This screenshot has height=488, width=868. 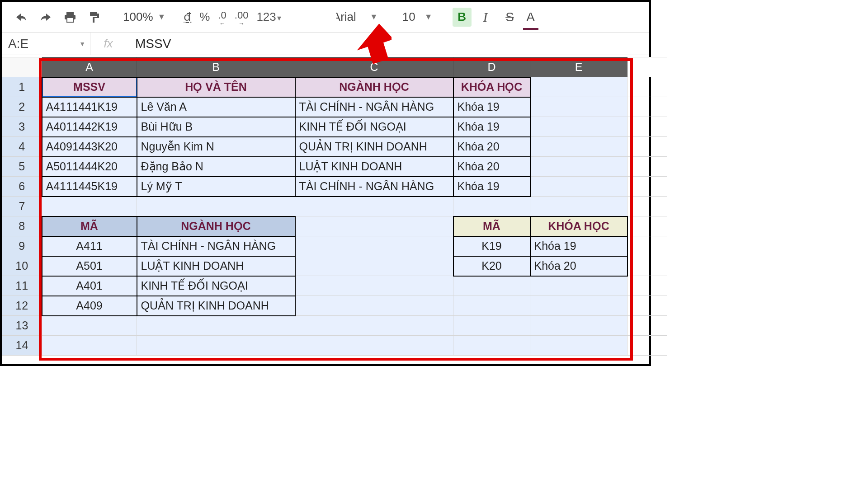 I want to click on cell-B6: Lý Mỹ T, so click(x=216, y=187).